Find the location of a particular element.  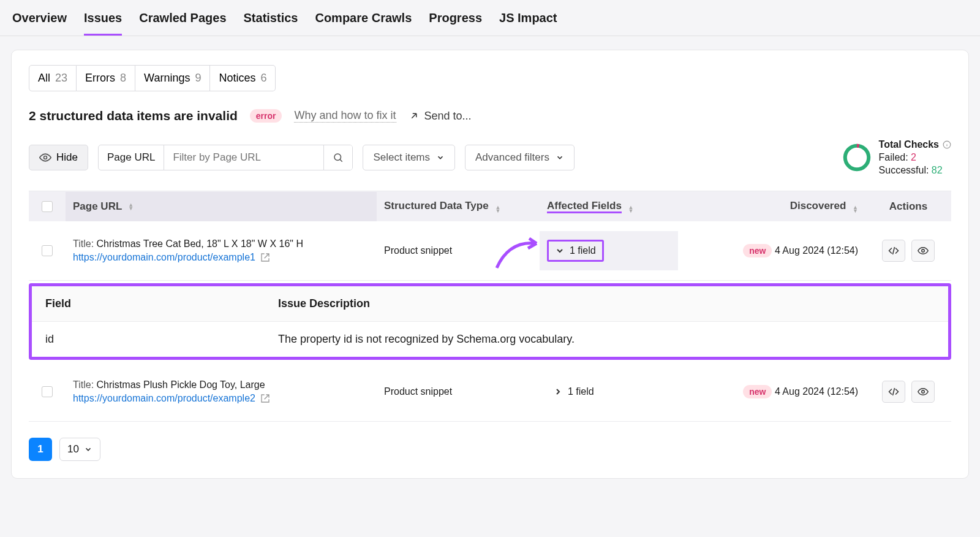

row-url-text: https://yourdomain.com/product/example1 is located at coordinates (164, 257).